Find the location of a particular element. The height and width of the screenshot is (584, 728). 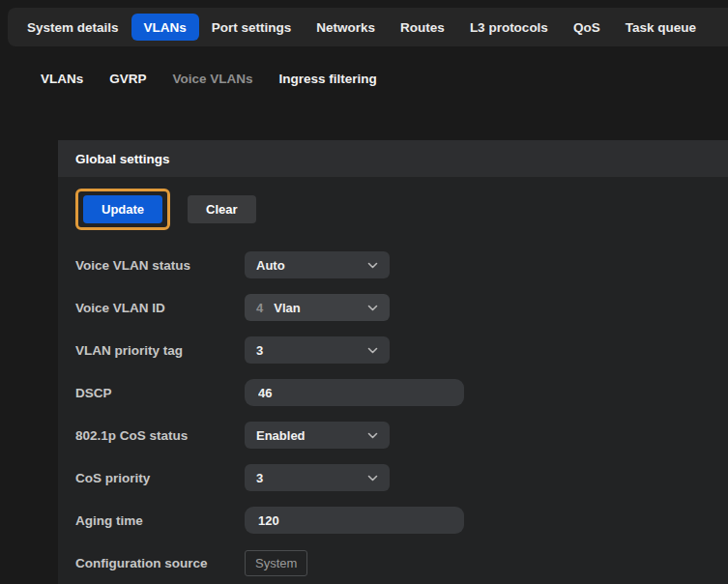

select-value: Enabled is located at coordinates (280, 435).